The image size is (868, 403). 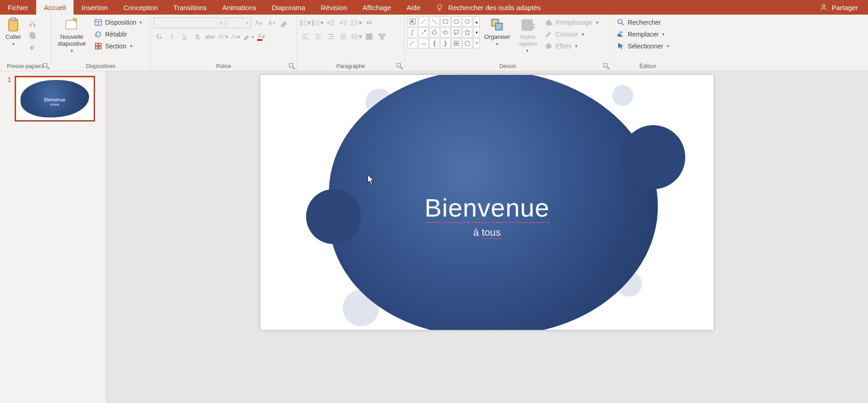 I want to click on align-center-icon, so click(x=318, y=37).